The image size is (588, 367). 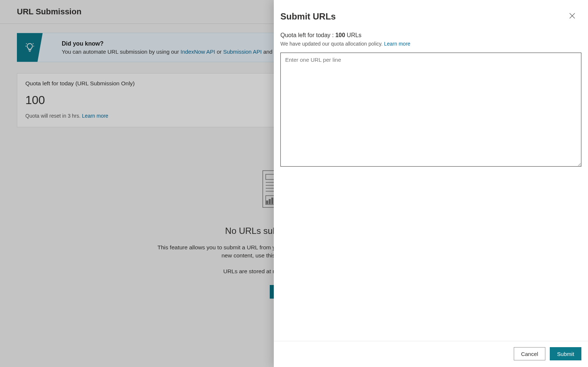 I want to click on policy-learn-more-link: Learn more, so click(x=397, y=44).